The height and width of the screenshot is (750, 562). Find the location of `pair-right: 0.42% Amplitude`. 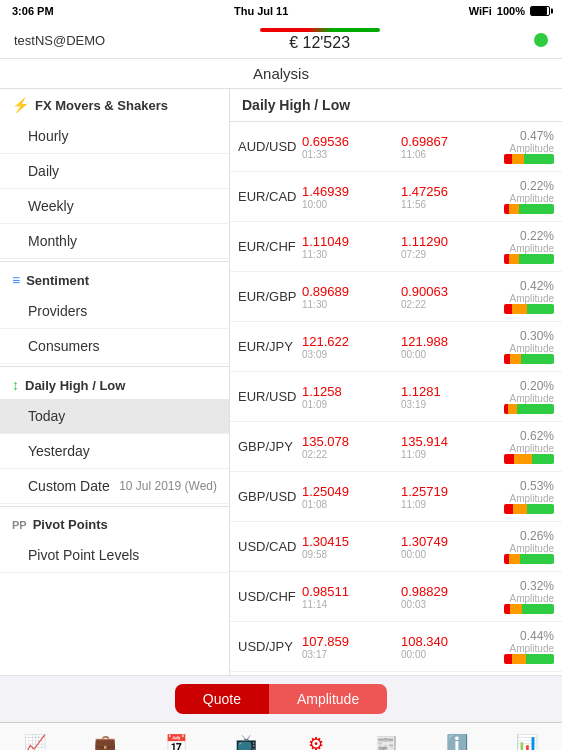

pair-right: 0.42% Amplitude is located at coordinates (524, 296).